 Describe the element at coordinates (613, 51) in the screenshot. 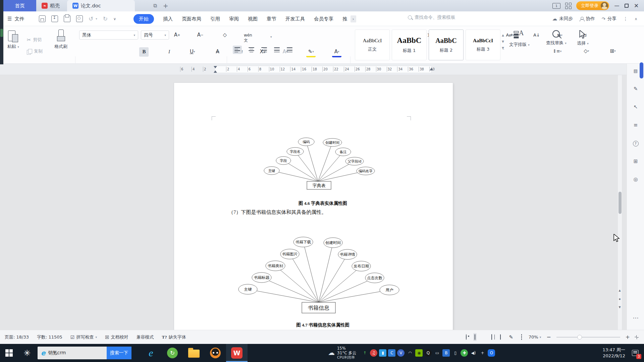

I see `borders-button: ⊞▾` at that location.